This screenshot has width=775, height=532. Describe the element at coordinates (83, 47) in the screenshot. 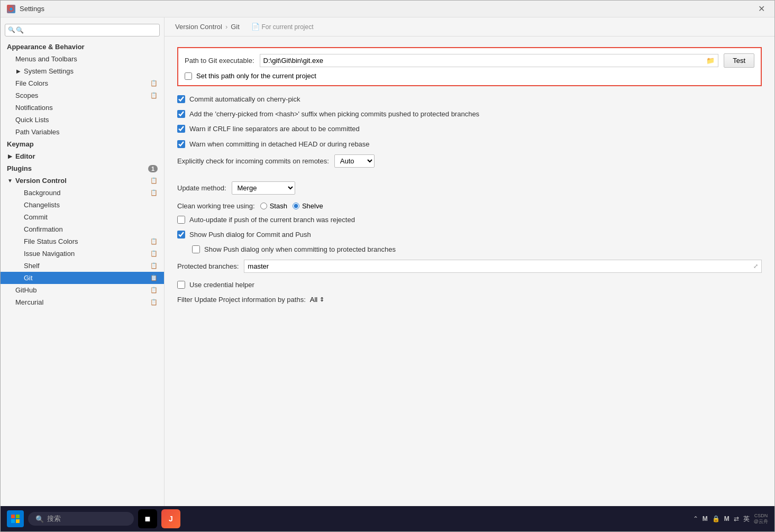

I see `sidebar-item-appearance: Appearance & Behavior` at that location.